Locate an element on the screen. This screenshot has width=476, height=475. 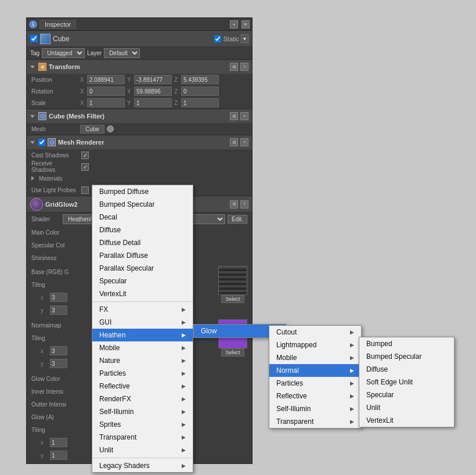
transform-help-button: ? is located at coordinates (244, 67).